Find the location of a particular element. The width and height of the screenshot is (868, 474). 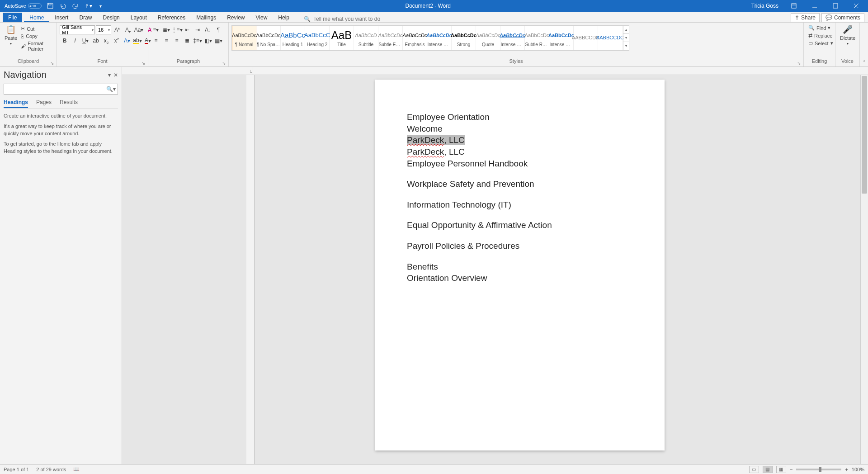

multilevel-list-icon: ⋮≡▾ is located at coordinates (177, 30).